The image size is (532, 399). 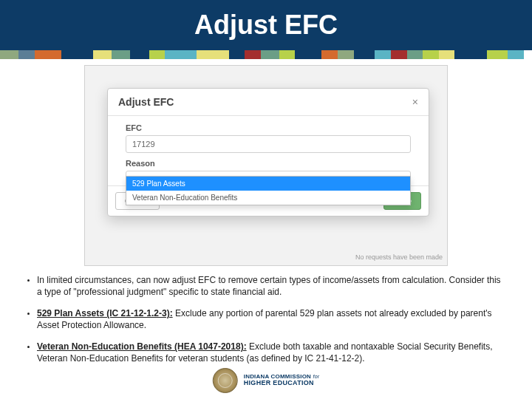 What do you see at coordinates (268, 183) in the screenshot?
I see `dropdown-option-529: 529 Plan Assets` at bounding box center [268, 183].